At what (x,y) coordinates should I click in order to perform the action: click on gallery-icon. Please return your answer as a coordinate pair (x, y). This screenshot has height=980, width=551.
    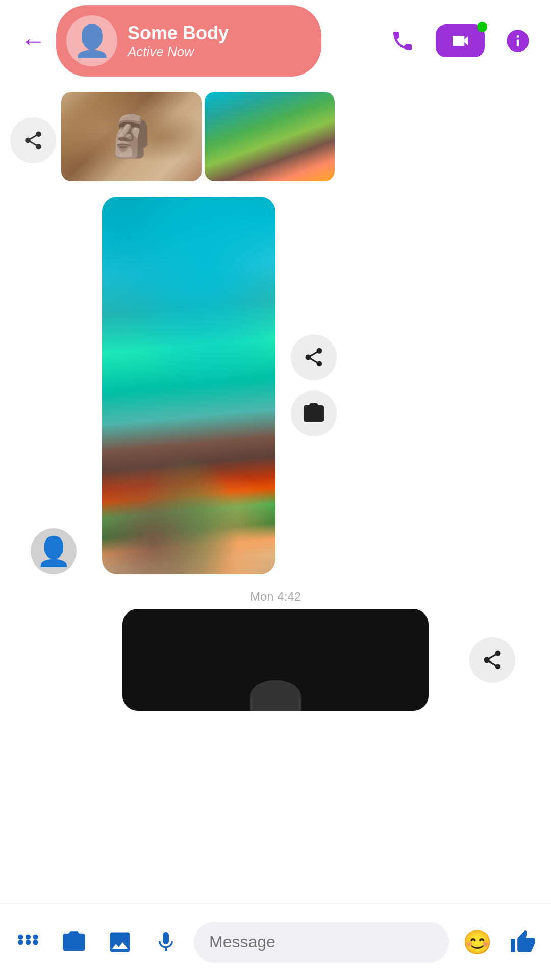
    Looking at the image, I should click on (120, 942).